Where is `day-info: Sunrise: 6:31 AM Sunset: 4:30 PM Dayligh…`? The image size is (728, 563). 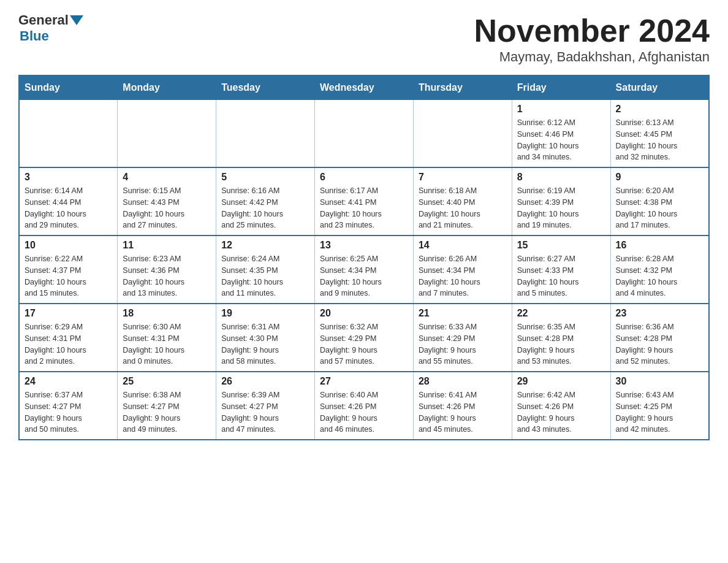 day-info: Sunrise: 6:31 AM Sunset: 4:30 PM Dayligh… is located at coordinates (265, 345).